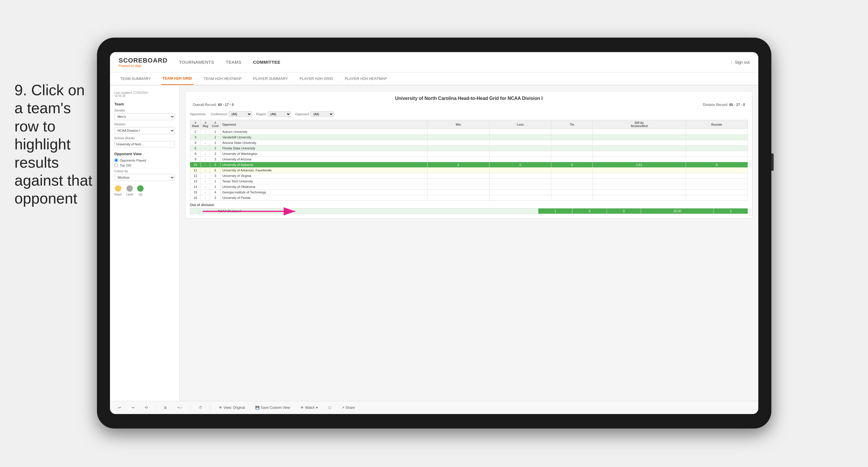 The width and height of the screenshot is (868, 467). Describe the element at coordinates (240, 114) in the screenshot. I see `conference-select: (All)` at that location.